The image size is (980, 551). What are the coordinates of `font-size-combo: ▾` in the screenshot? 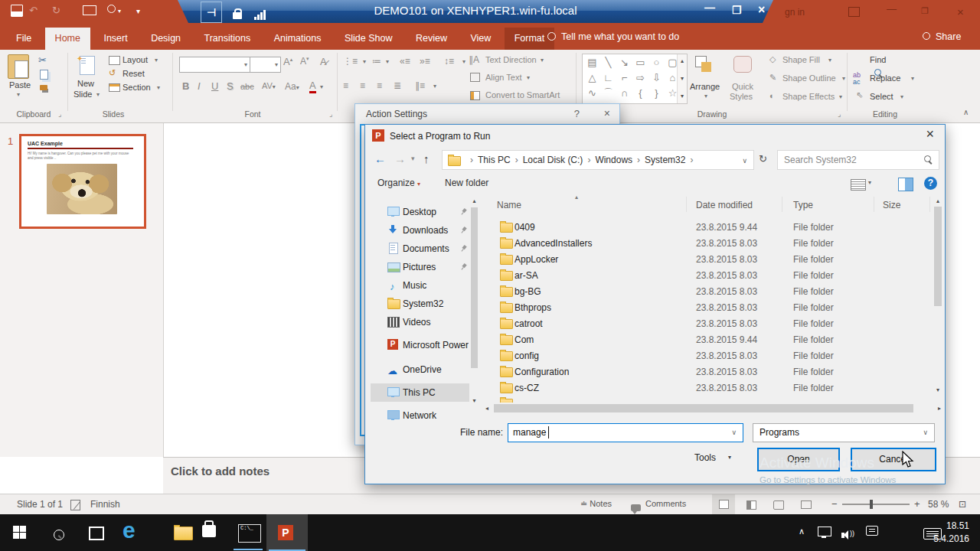 It's located at (265, 64).